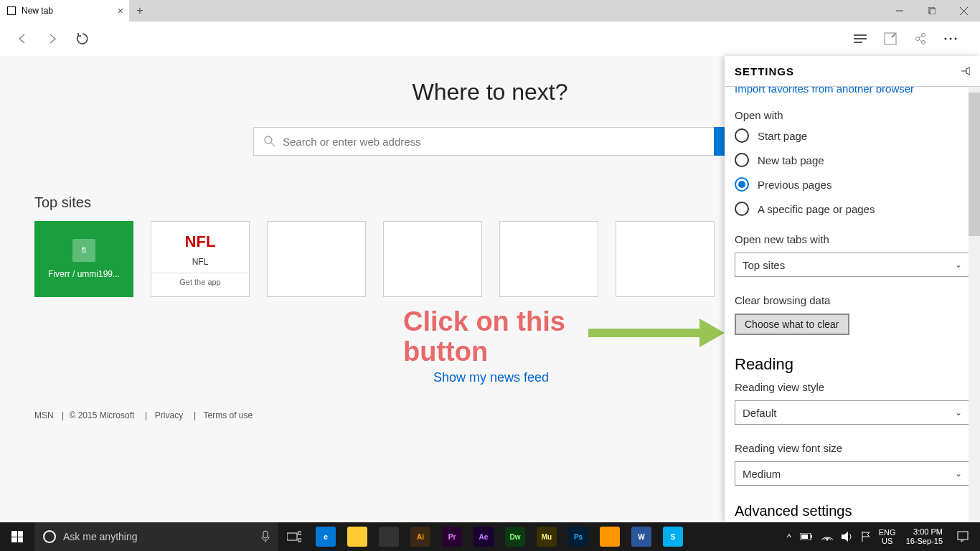 The image size is (980, 551). I want to click on window-maximize-button, so click(931, 11).